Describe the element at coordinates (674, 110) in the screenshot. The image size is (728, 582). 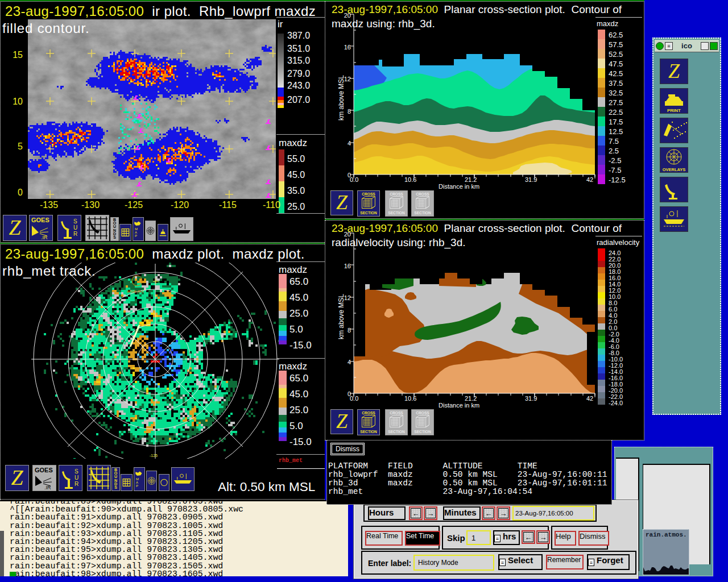
I see `svg-text: PRINT` at that location.